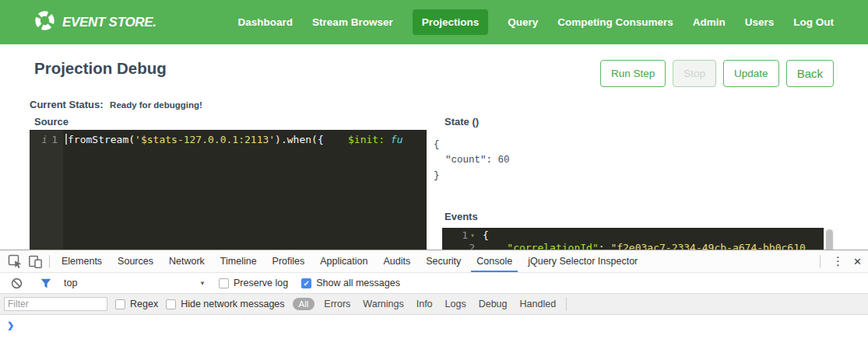 The image size is (868, 339). I want to click on event-store-logo-icon, so click(45, 22).